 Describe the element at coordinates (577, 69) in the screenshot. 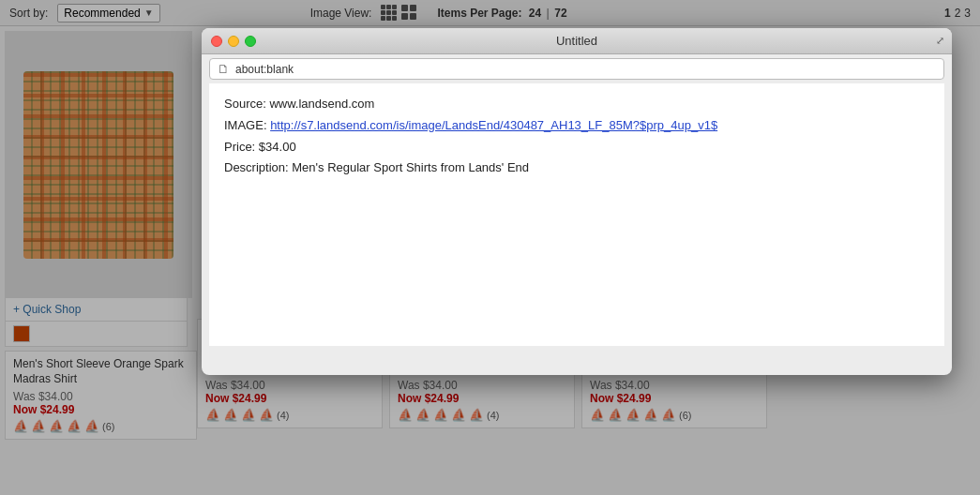

I see `modal-addressbar: 🗋 about:blank` at that location.